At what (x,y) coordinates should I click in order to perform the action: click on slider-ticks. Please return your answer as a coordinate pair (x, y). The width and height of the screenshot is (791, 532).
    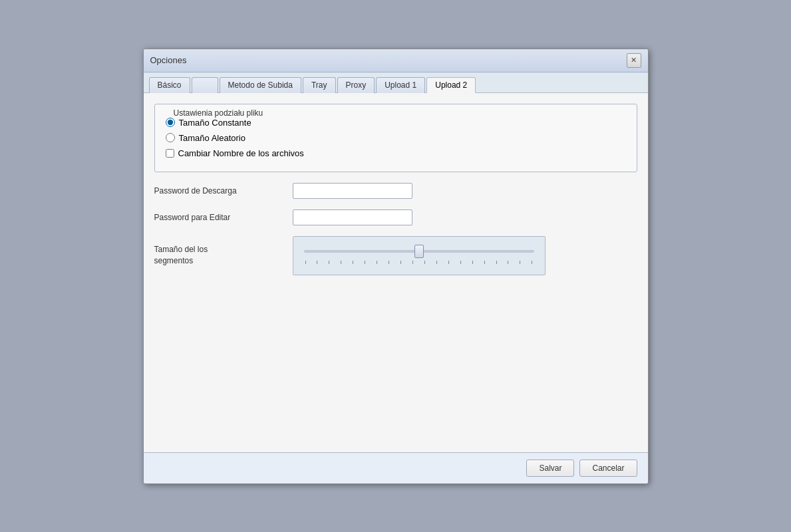
    Looking at the image, I should click on (419, 262).